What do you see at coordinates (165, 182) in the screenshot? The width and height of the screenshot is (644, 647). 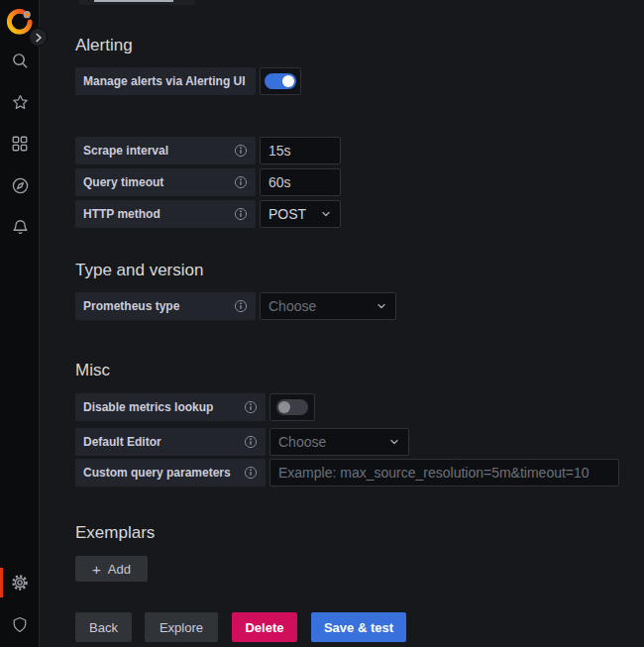 I see `query-timeout-label: Query timeout` at bounding box center [165, 182].